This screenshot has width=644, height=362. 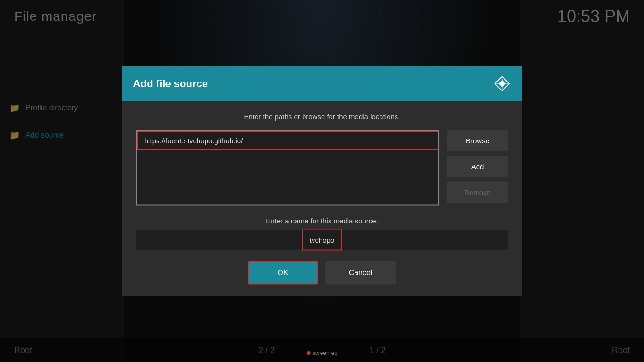 I want to click on name-section: Enter a name for this media source. tvch…, so click(x=322, y=233).